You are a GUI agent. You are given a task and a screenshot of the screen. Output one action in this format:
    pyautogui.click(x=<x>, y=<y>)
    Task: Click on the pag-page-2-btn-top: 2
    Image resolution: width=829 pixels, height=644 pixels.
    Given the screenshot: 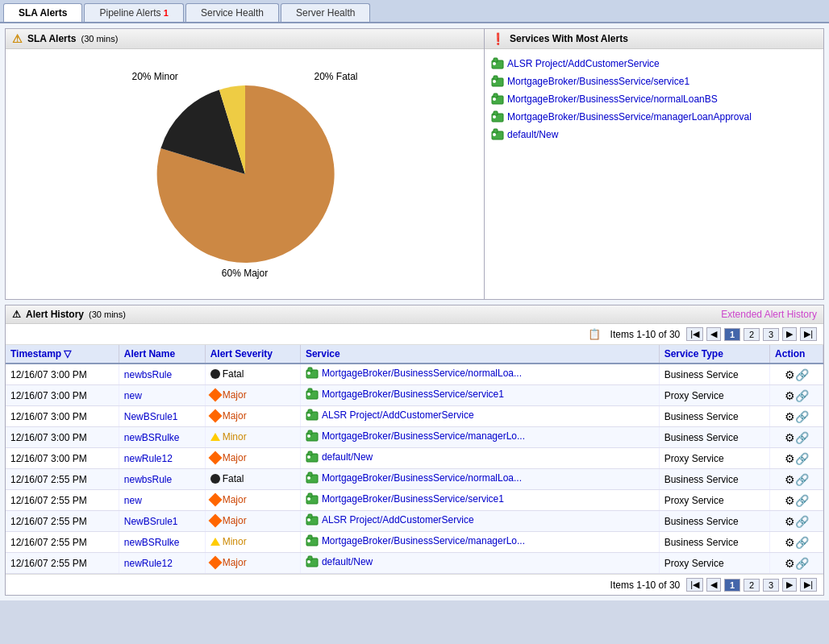 What is the action you would take?
    pyautogui.click(x=752, y=334)
    